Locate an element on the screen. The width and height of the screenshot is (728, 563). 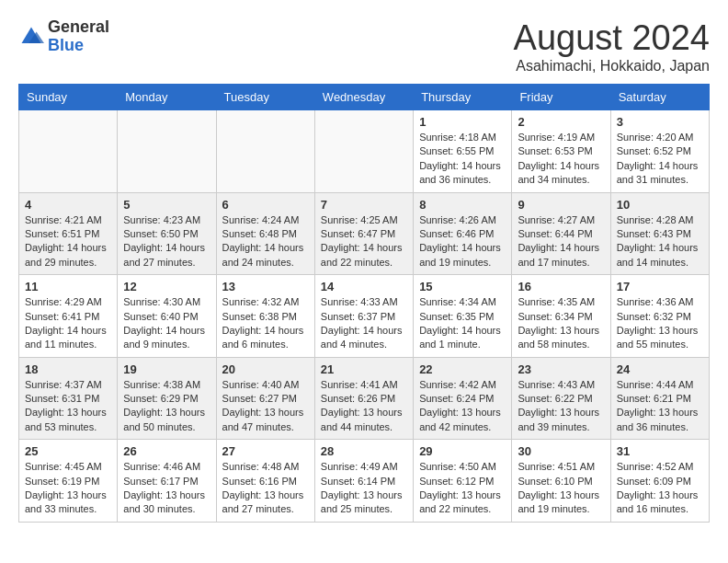
calendar-cell: 8Sunrise: 4:26 AMSunset: 6:46 PMDaylight… is located at coordinates (463, 234).